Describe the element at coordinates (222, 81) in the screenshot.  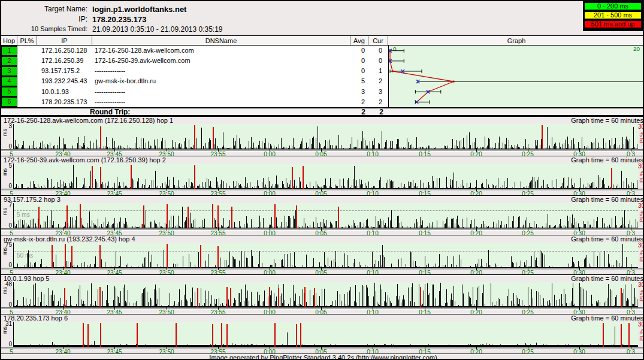
I see `dns-cell: gw-msk-ix-bor.dtln.ru` at that location.